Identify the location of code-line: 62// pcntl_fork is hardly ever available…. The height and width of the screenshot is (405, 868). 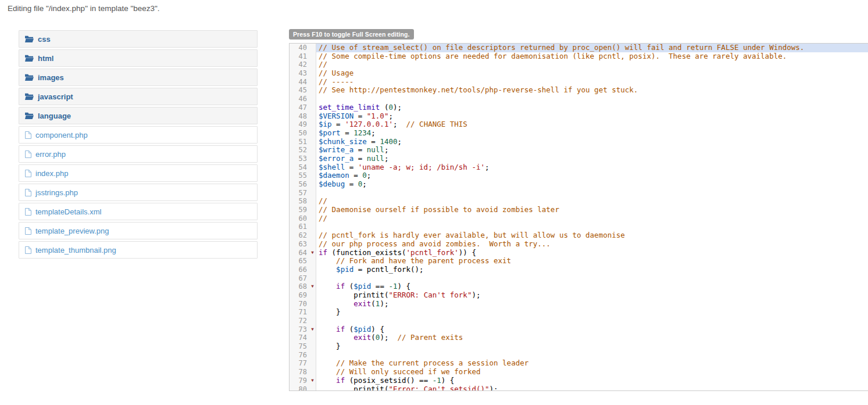
(579, 236).